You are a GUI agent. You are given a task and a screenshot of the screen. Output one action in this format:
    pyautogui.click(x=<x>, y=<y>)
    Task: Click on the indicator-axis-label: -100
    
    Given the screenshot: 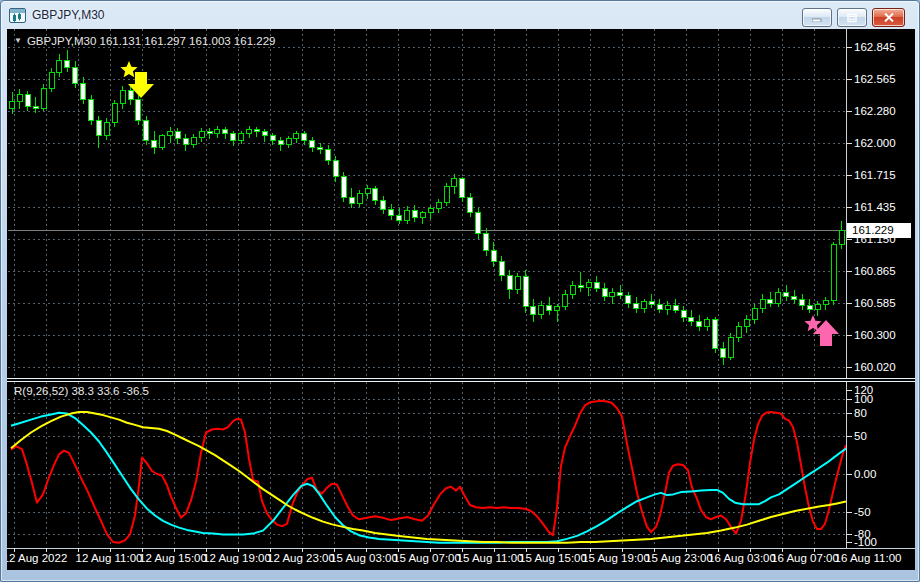 What is the action you would take?
    pyautogui.click(x=866, y=542)
    